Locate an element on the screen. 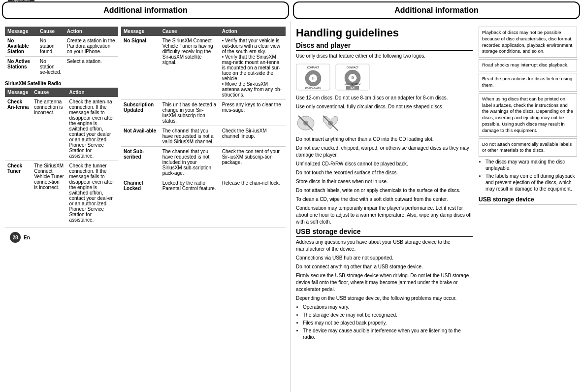 This screenshot has width=582, height=392. cause-check-tuner: The SiriusXM Connect Vehicle Tuner conne… is located at coordinates (49, 193).